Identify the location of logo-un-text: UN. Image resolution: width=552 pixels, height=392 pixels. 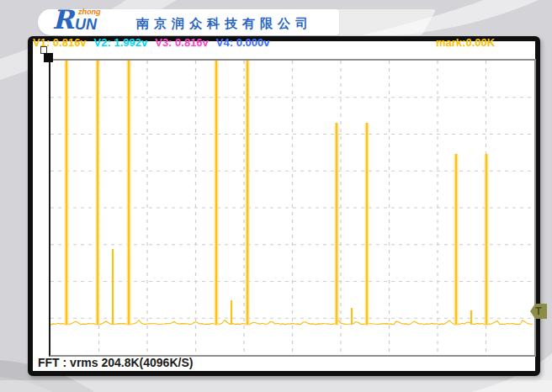
(86, 25).